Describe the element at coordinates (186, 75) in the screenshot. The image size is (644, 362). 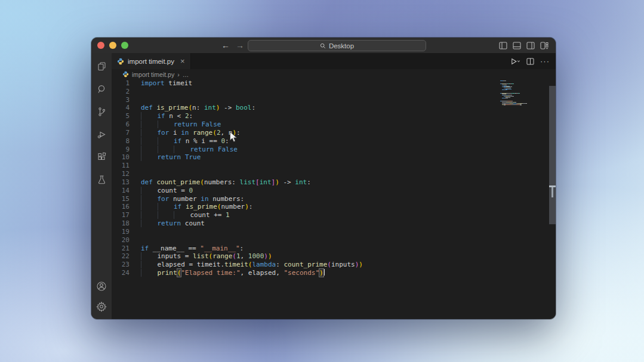
I see `breadcrumb-more: …` at that location.